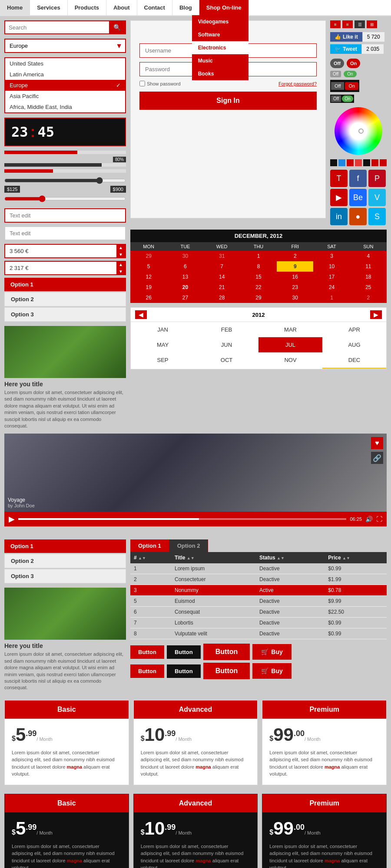  I want to click on month-aug: AUG, so click(355, 345).